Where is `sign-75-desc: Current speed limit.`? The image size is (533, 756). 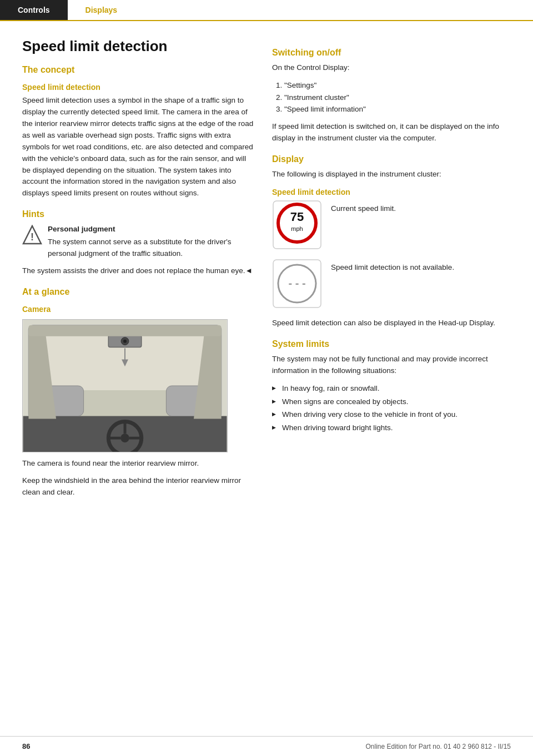 sign-75-desc: Current speed limit. is located at coordinates (363, 208).